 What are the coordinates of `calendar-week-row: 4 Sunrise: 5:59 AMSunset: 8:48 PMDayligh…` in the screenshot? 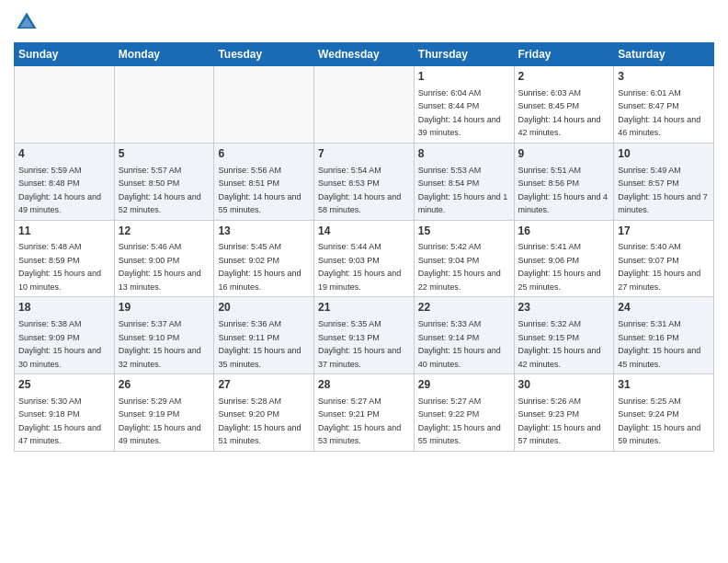 It's located at (364, 181).